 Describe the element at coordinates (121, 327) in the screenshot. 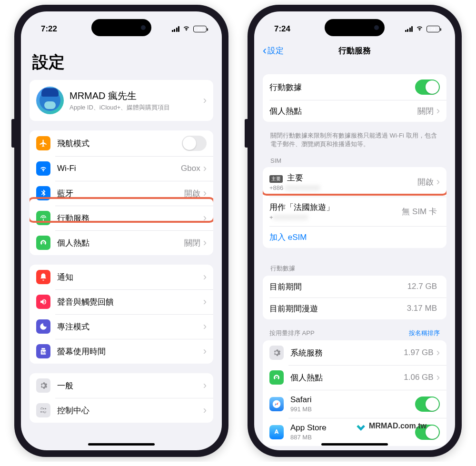

I see `row-focus: 專注模式 ›` at that location.